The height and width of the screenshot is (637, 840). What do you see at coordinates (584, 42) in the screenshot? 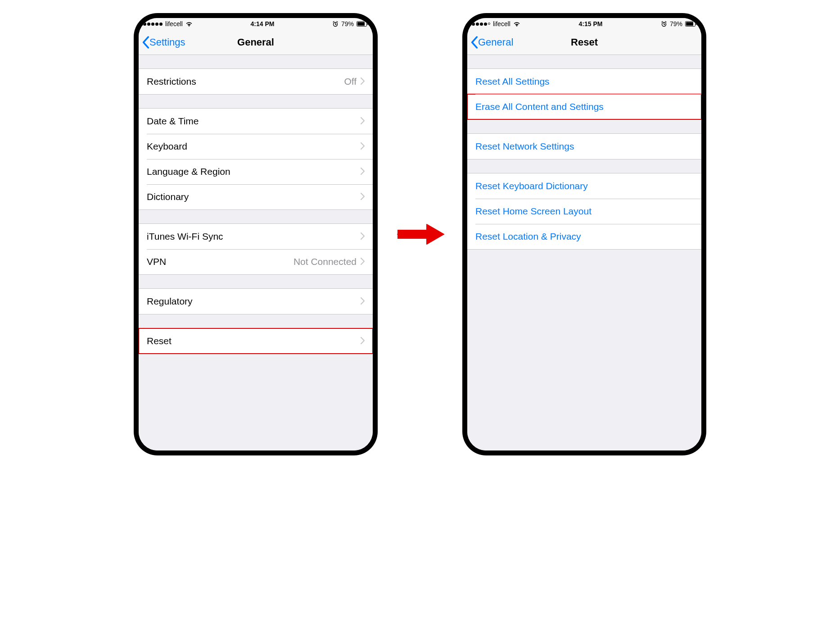
I see `nav-bar: General Reset` at bounding box center [584, 42].